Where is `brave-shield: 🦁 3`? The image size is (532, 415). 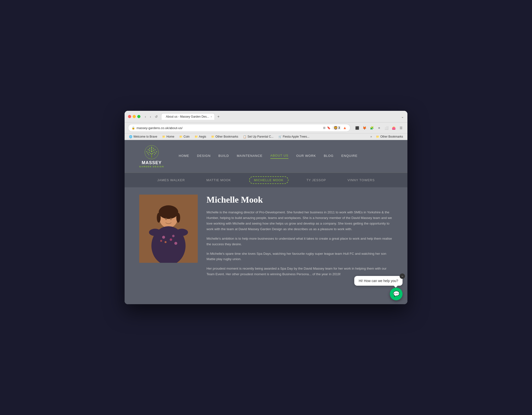
brave-shield: 🦁 3 is located at coordinates (337, 128).